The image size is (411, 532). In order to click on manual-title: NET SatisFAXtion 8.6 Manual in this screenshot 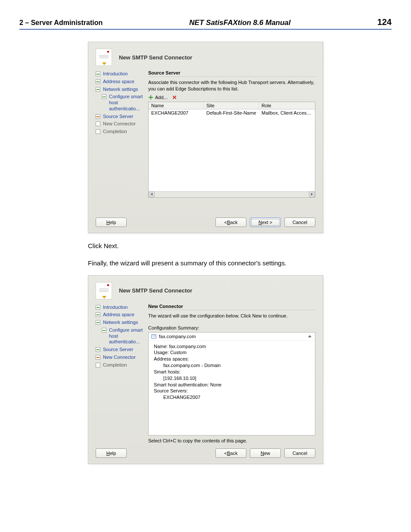, I will do `click(240, 23)`.